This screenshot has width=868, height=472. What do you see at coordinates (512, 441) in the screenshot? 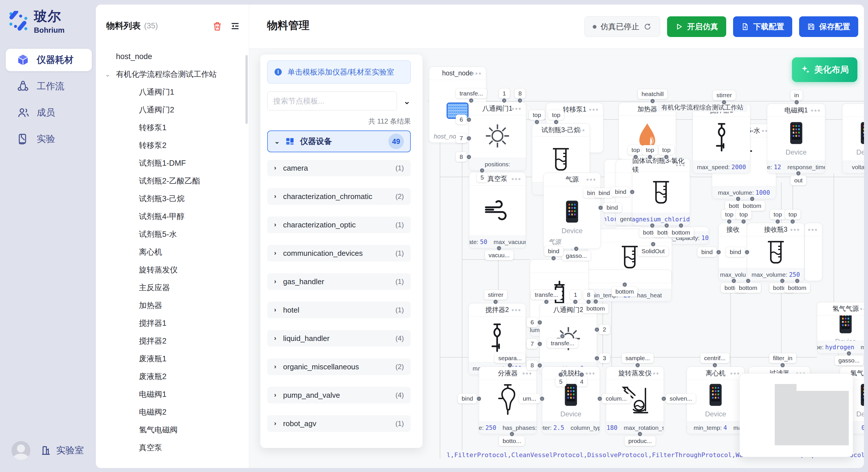
I see `port-chip: botto...` at bounding box center [512, 441].